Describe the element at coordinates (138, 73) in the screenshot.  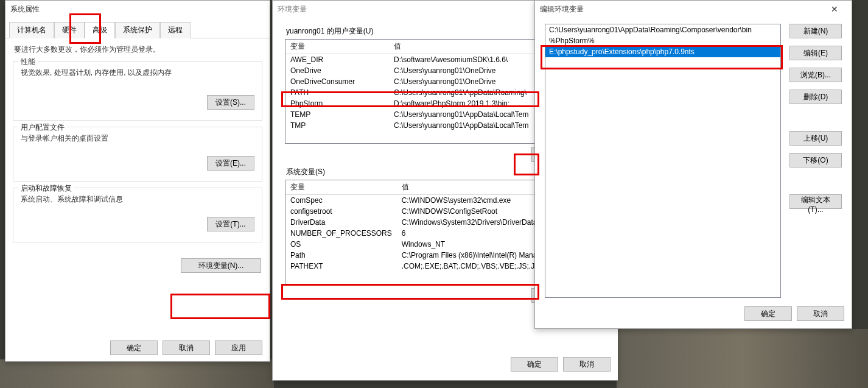
I see `perf-text: 视觉效果, 处理器计划, 内存使用, 以及虚拟内存` at that location.